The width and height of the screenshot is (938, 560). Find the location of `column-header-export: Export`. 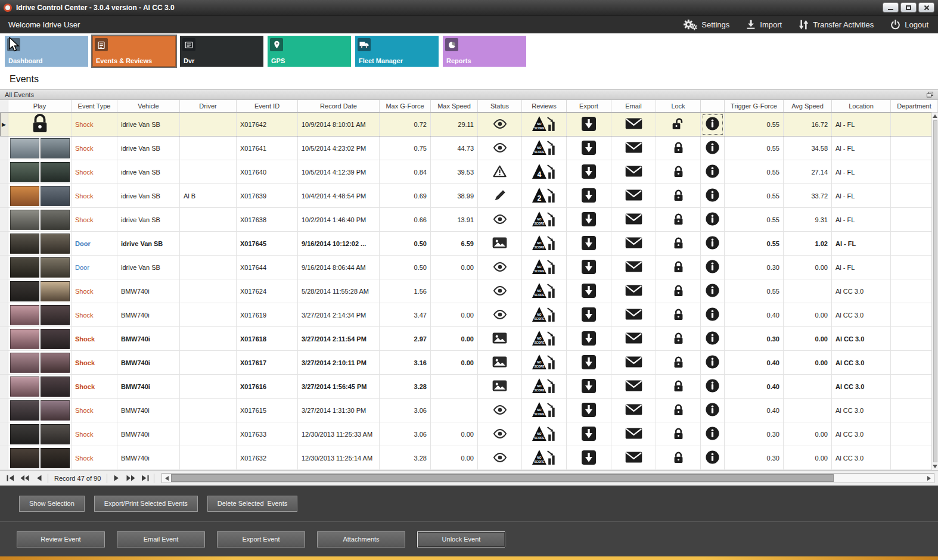

column-header-export: Export is located at coordinates (589, 106).